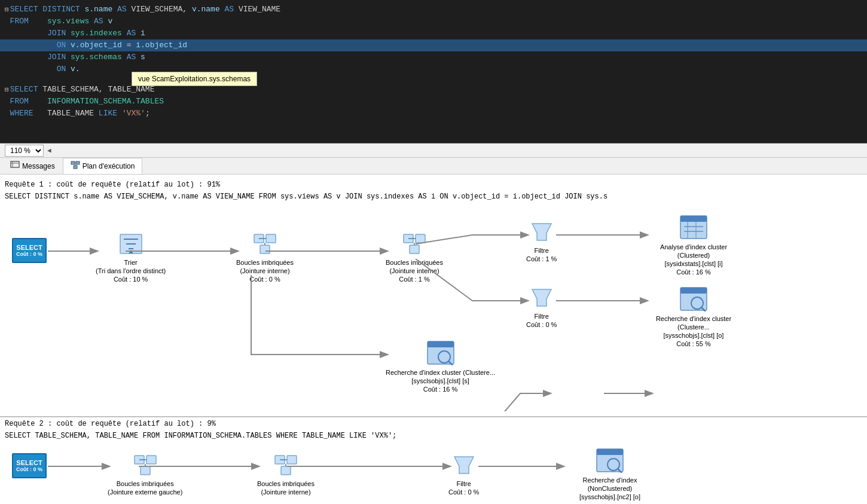  What do you see at coordinates (29, 254) in the screenshot?
I see `select-cost: Coût : 0 %` at bounding box center [29, 254].